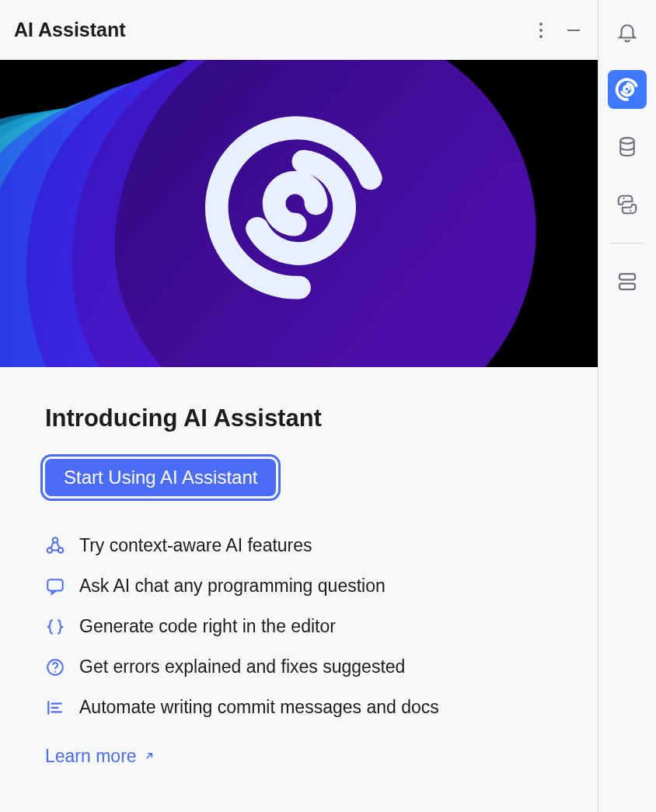  Describe the element at coordinates (541, 30) in the screenshot. I see `more-options-icon` at that location.